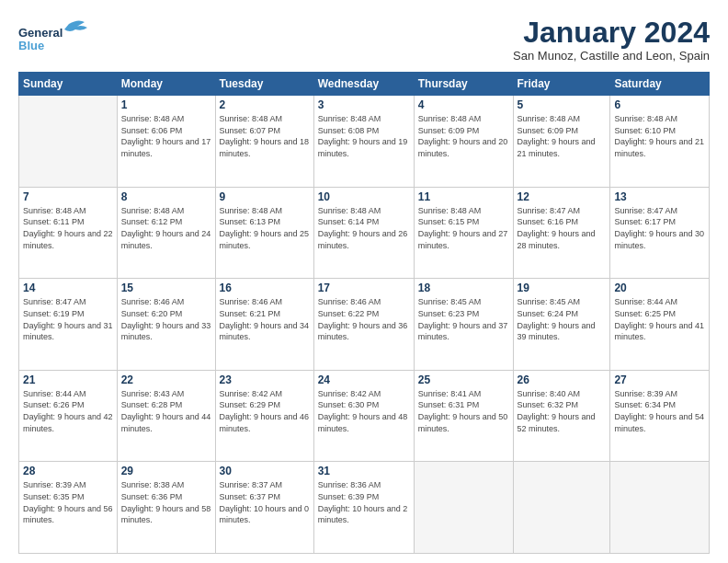  What do you see at coordinates (364, 85) in the screenshot?
I see `weekday-header-row: Sunday Monday Tuesday Wednesday Thursday…` at bounding box center [364, 85].